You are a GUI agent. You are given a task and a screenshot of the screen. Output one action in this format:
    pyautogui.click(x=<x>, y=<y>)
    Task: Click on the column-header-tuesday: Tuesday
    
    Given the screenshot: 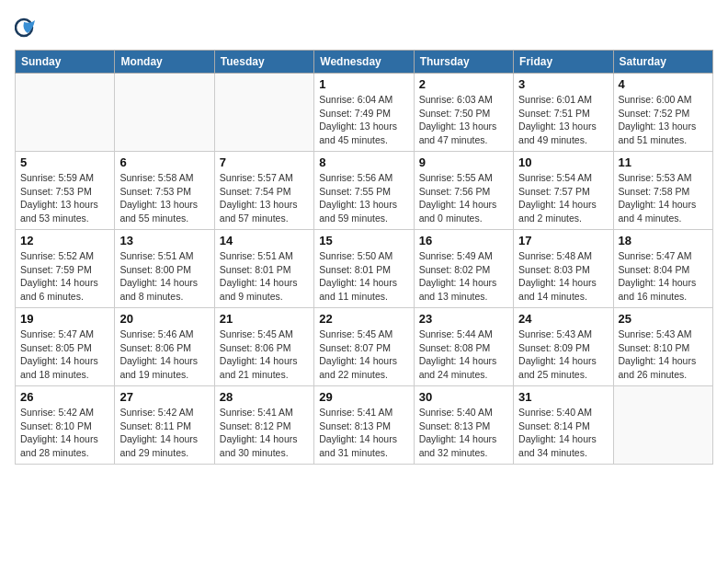 What is the action you would take?
    pyautogui.click(x=264, y=63)
    